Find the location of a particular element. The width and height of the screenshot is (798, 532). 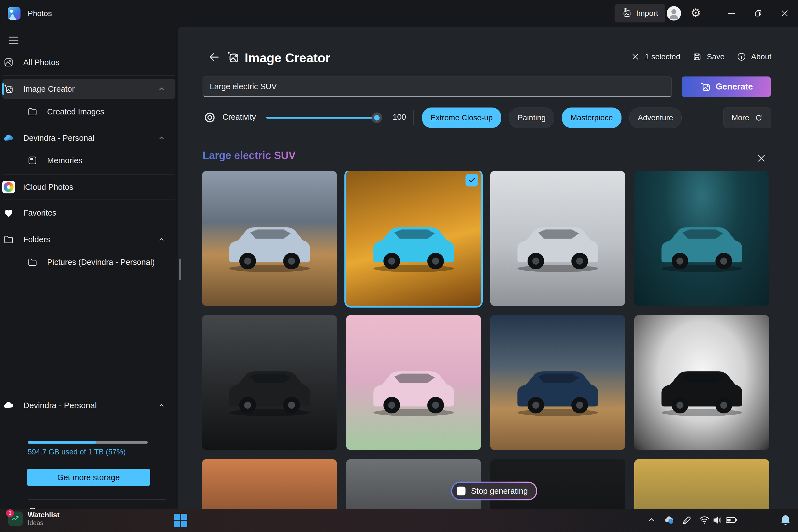

storage-usage-text: 594.7 GB used of 1 TB (57%) is located at coordinates (77, 452).